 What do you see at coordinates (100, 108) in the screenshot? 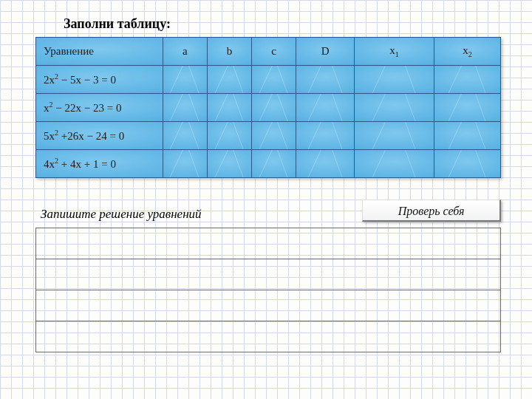
I see `equation-cell: x2 − 22x − 23 = 0` at bounding box center [100, 108].